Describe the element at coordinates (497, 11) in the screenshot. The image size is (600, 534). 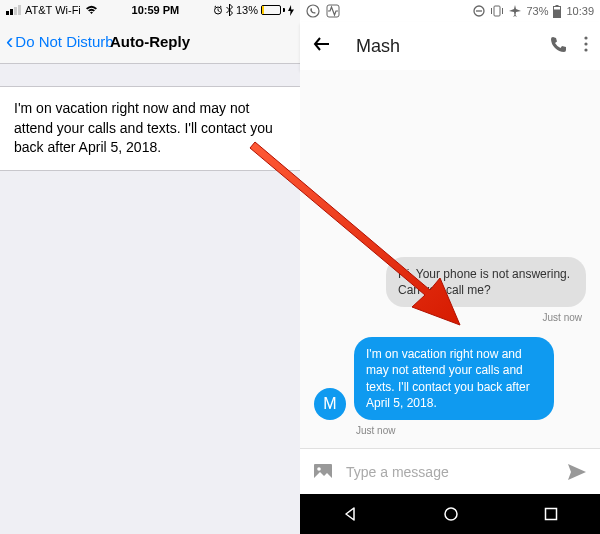
I see `vibrate-icon` at that location.